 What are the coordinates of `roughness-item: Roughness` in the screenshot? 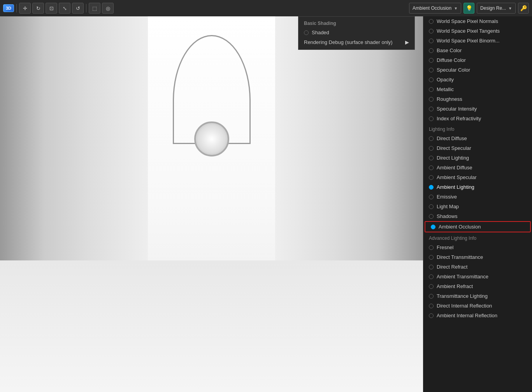 It's located at (478, 99).